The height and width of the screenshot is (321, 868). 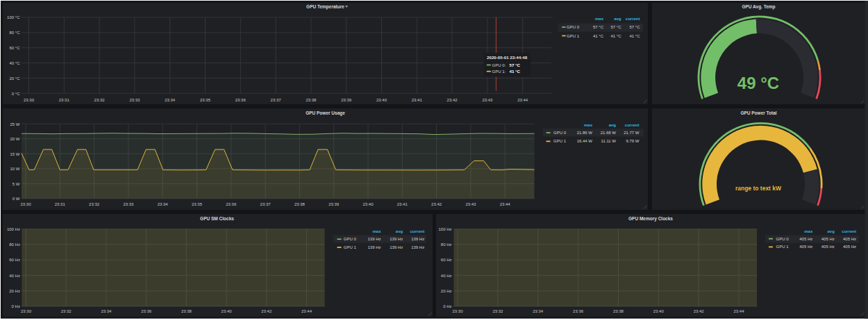 What do you see at coordinates (217, 218) in the screenshot?
I see `svg-text: GPU SM Clocks` at bounding box center [217, 218].